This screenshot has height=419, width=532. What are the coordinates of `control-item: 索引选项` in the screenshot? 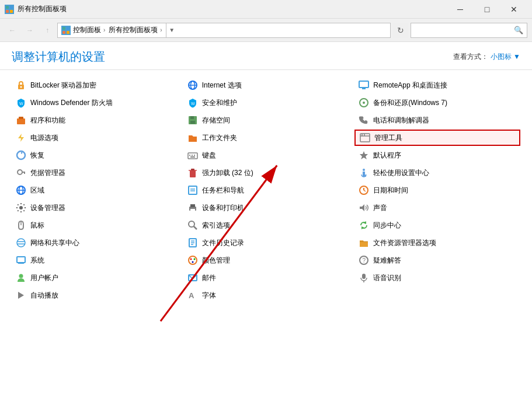 It's located at (266, 225).